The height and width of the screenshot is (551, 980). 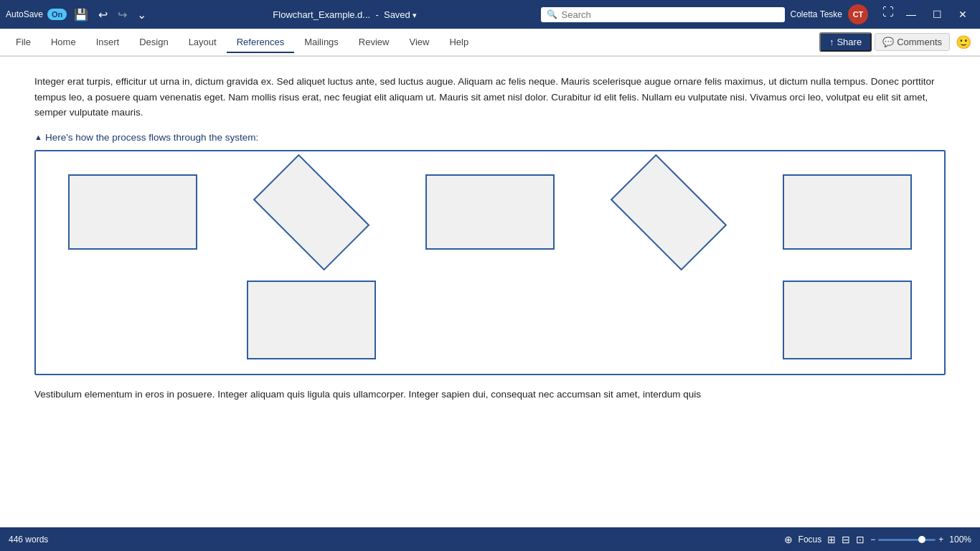 I want to click on ribbon: File Home Insert Design Layout Reference…, so click(x=490, y=43).